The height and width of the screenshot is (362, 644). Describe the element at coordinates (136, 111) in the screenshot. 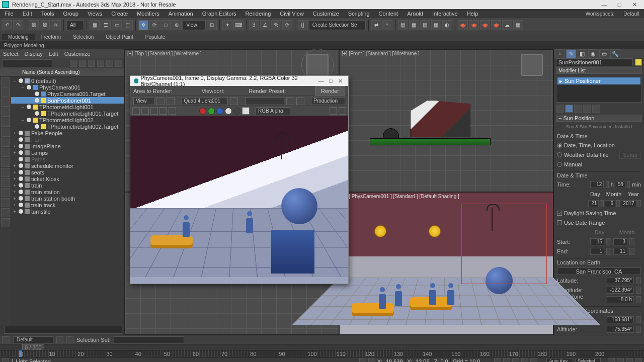

I see `fb-save-icon` at that location.